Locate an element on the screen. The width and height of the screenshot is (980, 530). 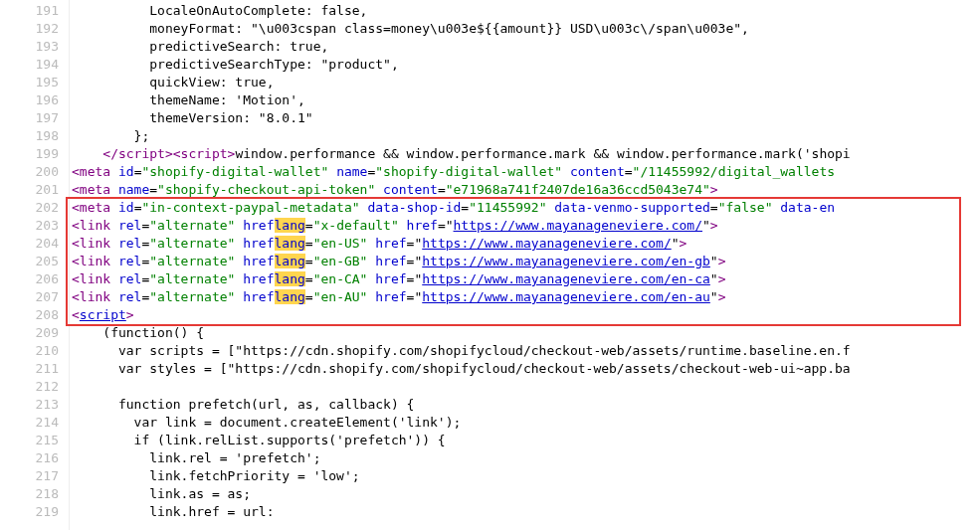
line-number: 212 is located at coordinates (48, 387).